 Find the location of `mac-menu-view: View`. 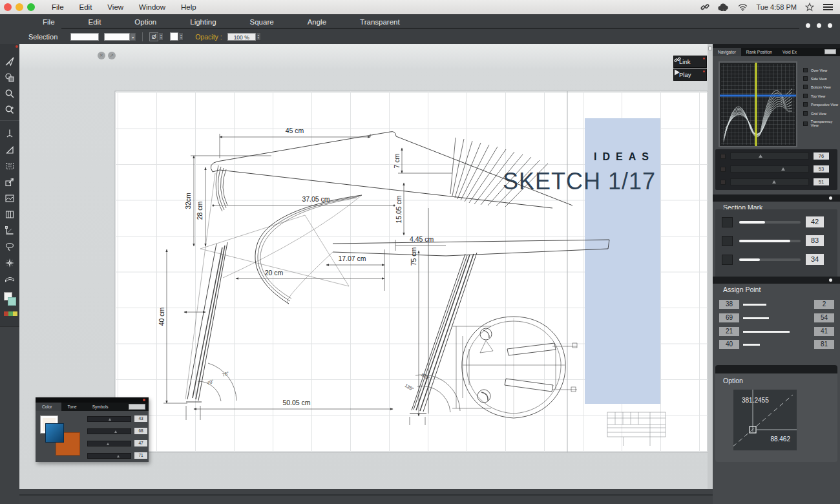

mac-menu-view: View is located at coordinates (115, 7).